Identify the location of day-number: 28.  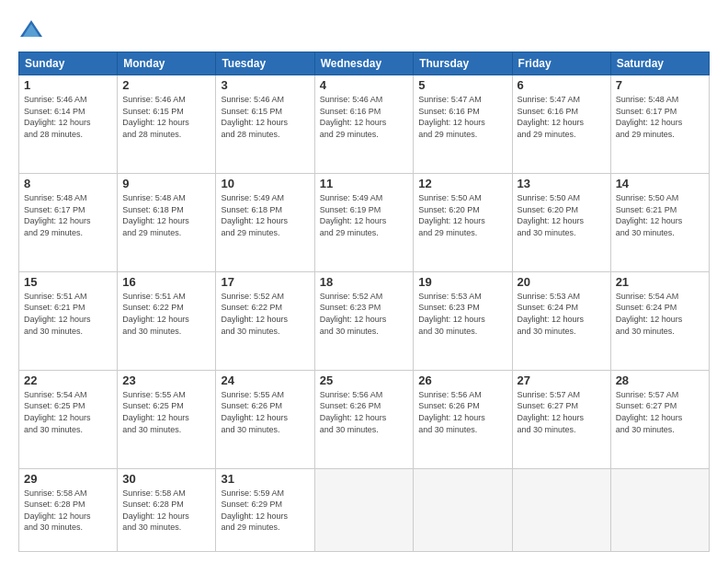
(660, 381).